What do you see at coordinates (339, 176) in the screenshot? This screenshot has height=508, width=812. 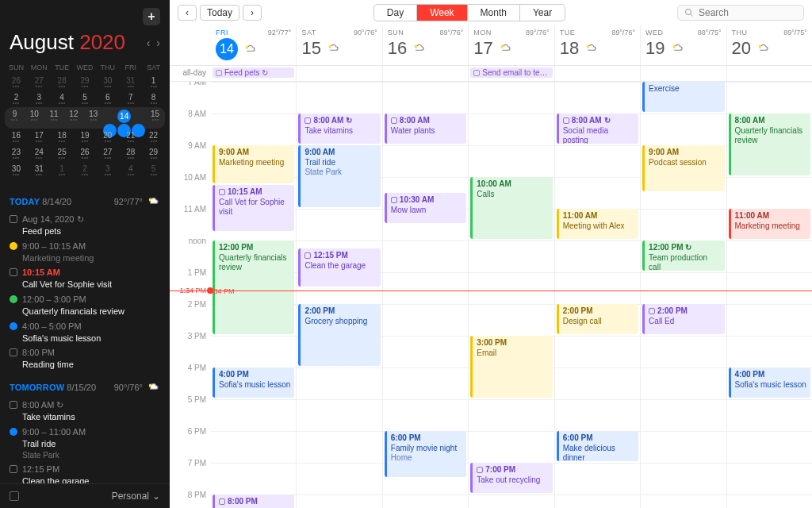 I see `event: 9:00 AMTrail rideState Park` at bounding box center [339, 176].